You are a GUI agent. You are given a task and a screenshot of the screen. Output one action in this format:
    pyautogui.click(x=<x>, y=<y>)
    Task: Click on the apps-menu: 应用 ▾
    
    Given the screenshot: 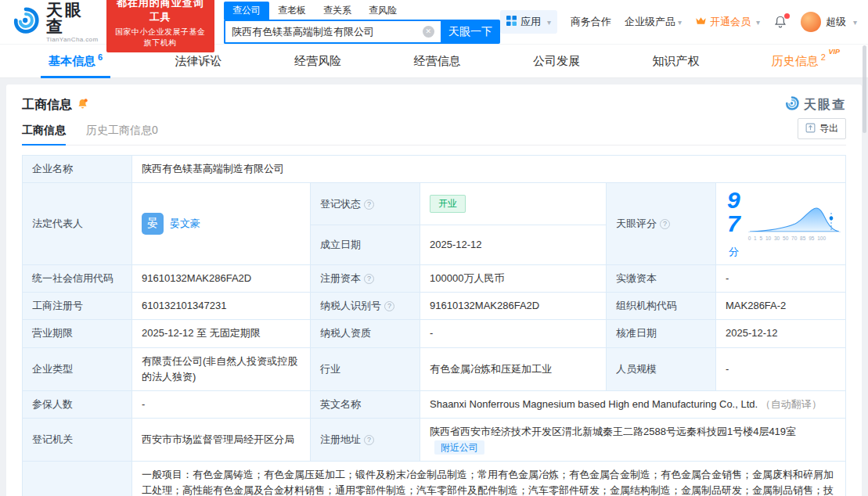 What is the action you would take?
    pyautogui.click(x=529, y=22)
    